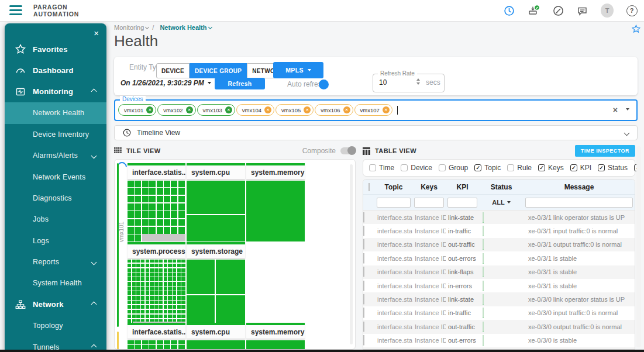 The height and width of the screenshot is (352, 644). What do you see at coordinates (56, 70) in the screenshot?
I see `sidebar-item-dashboard: Dashboard` at bounding box center [56, 70].